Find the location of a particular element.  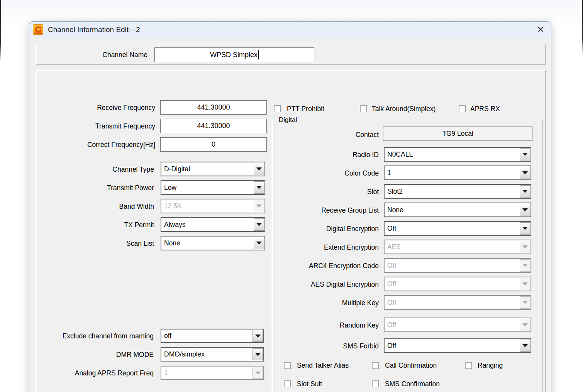

ptt-prohibit-label: PTT Prohibit is located at coordinates (306, 109).